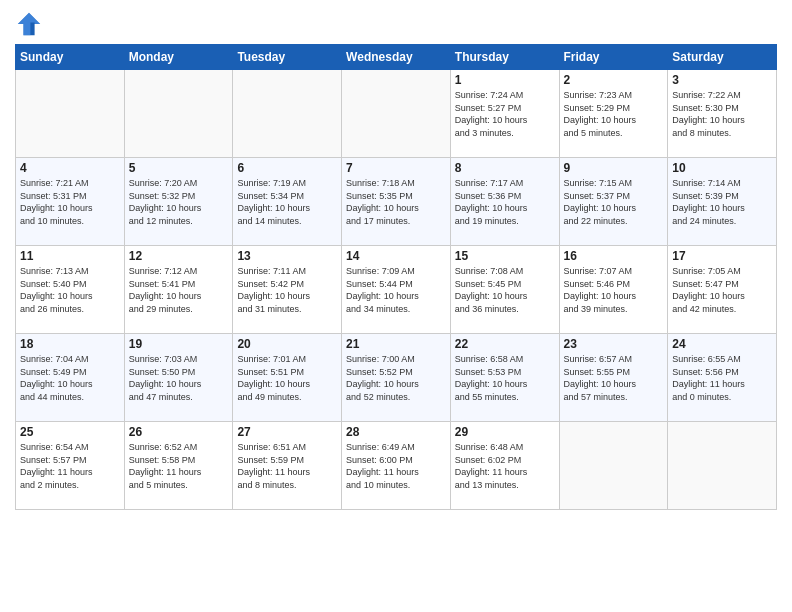 Image resolution: width=792 pixels, height=612 pixels. I want to click on day-info: Sunrise: 7:08 AM Sunset: 5:45 PM Dayligh…, so click(505, 290).